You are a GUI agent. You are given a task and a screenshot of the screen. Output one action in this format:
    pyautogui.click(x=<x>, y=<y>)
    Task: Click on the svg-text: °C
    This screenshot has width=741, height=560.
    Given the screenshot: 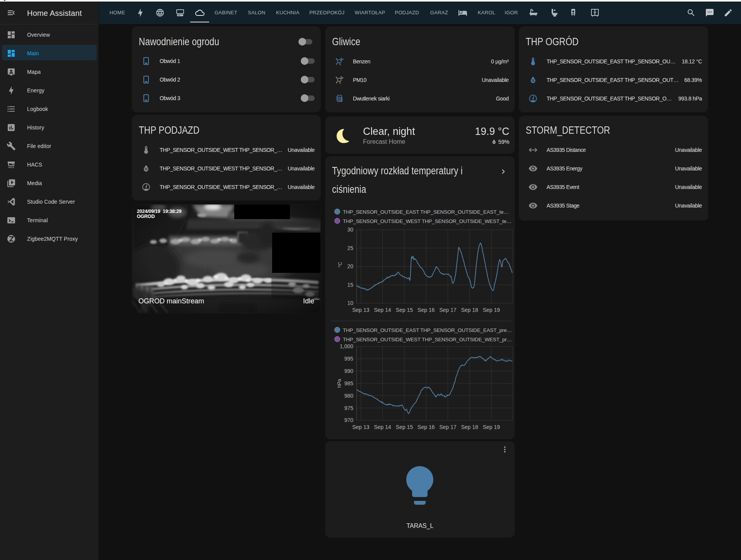 What is the action you would take?
    pyautogui.click(x=340, y=265)
    